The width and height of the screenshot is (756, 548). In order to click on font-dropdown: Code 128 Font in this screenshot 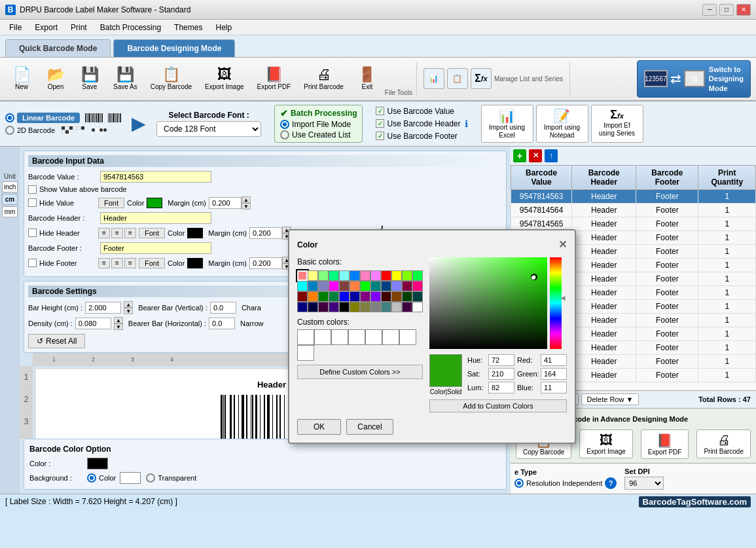, I will do `click(209, 129)`.